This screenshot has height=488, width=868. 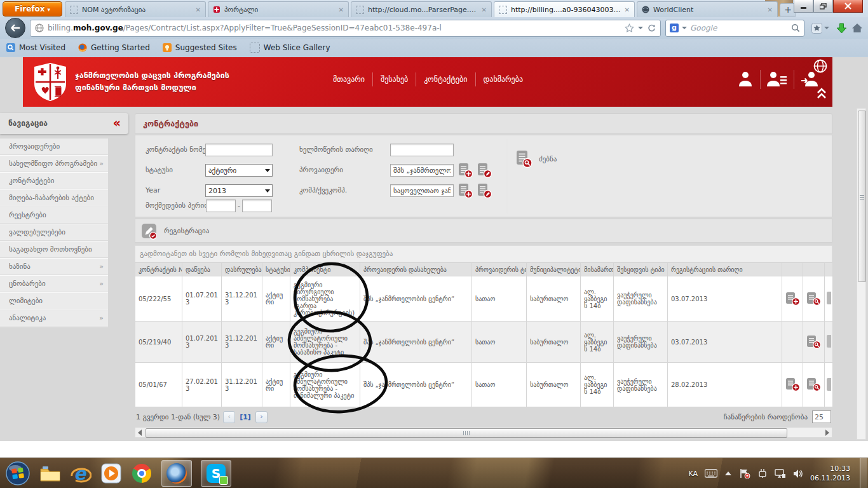 What do you see at coordinates (32, 9) in the screenshot?
I see `firefox-menu-button: Firefox▾` at bounding box center [32, 9].